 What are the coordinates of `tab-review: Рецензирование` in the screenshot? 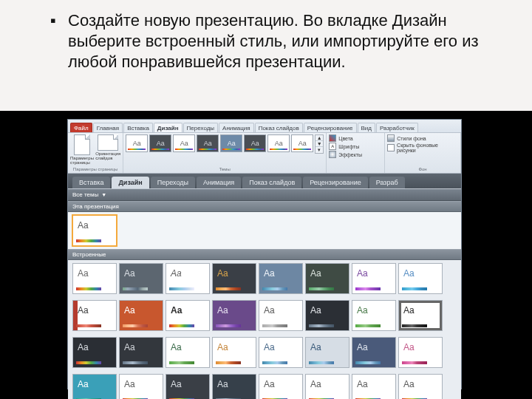 It's located at (330, 127).